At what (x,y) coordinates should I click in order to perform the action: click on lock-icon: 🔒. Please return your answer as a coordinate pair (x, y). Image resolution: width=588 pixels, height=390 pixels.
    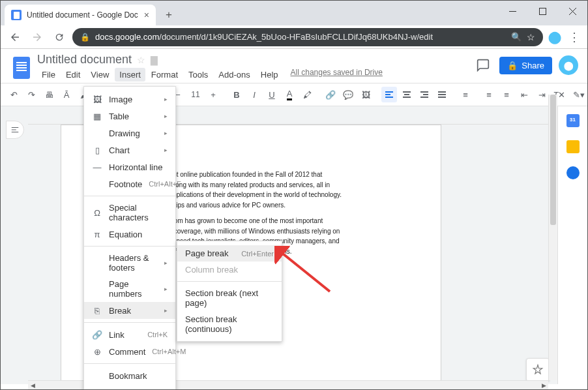
    Looking at the image, I should click on (512, 65).